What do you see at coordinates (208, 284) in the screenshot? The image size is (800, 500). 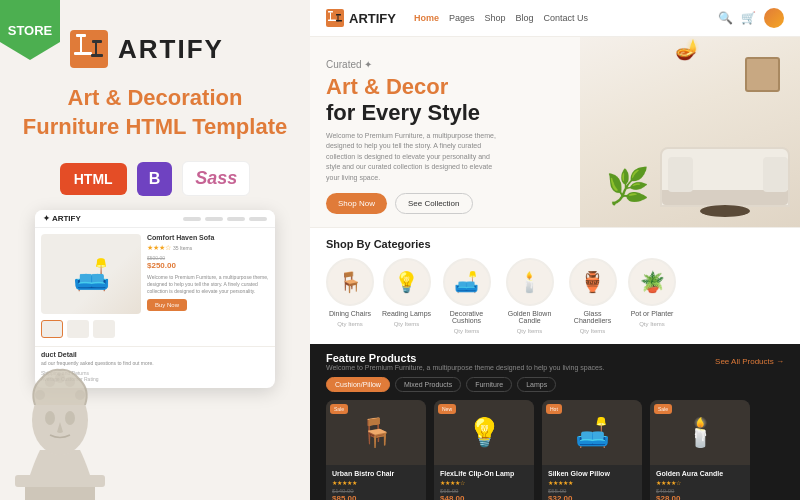 I see `mockup-desc: Welcome to Premium Furniture, a multipur…` at bounding box center [208, 284].